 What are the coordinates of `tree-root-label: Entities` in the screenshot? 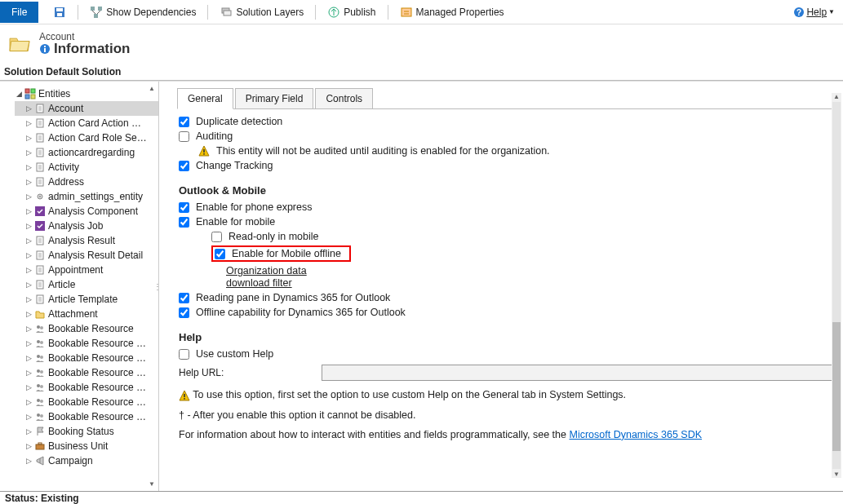 It's located at (54, 94).